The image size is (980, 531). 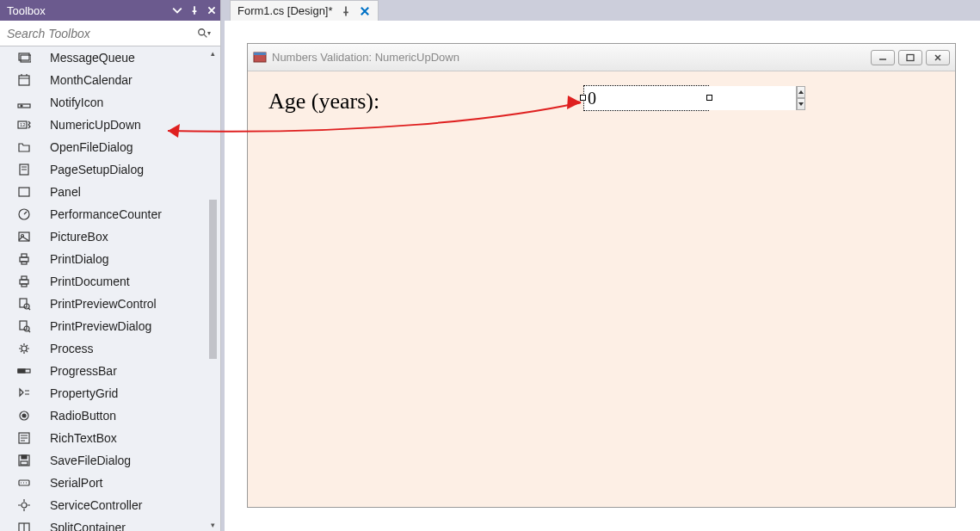 I want to click on tab-row: Form1.cs [Design]*, so click(x=602, y=10).